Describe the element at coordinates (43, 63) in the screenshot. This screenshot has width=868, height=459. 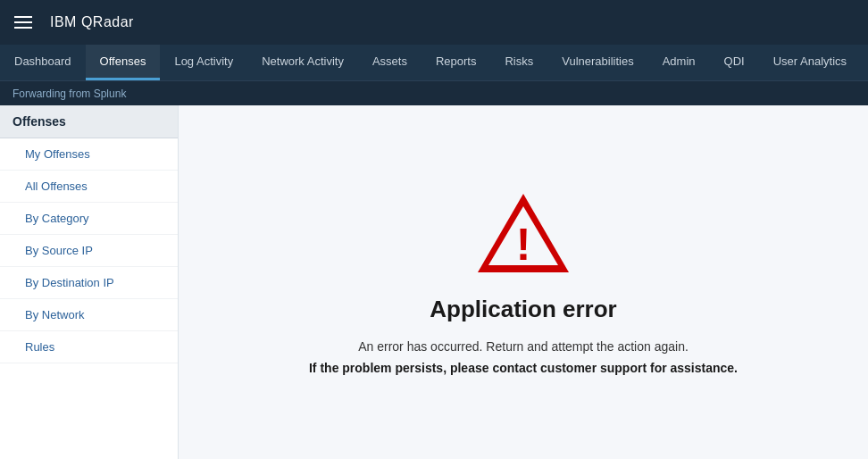
I see `tab-dashboard: Dashboard` at that location.